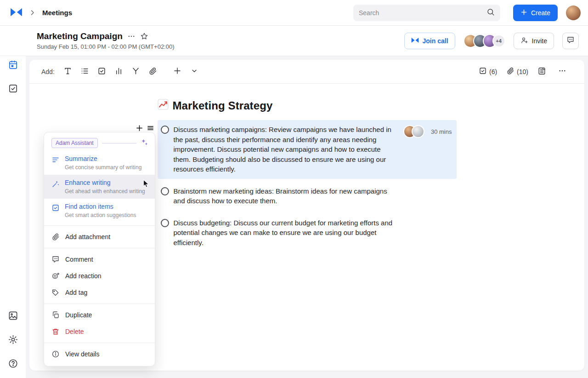 Image resolution: width=588 pixels, height=378 pixels. What do you see at coordinates (307, 233) in the screenshot?
I see `checklist-item: Discuss budgeting: Discuss our current b…` at bounding box center [307, 233].